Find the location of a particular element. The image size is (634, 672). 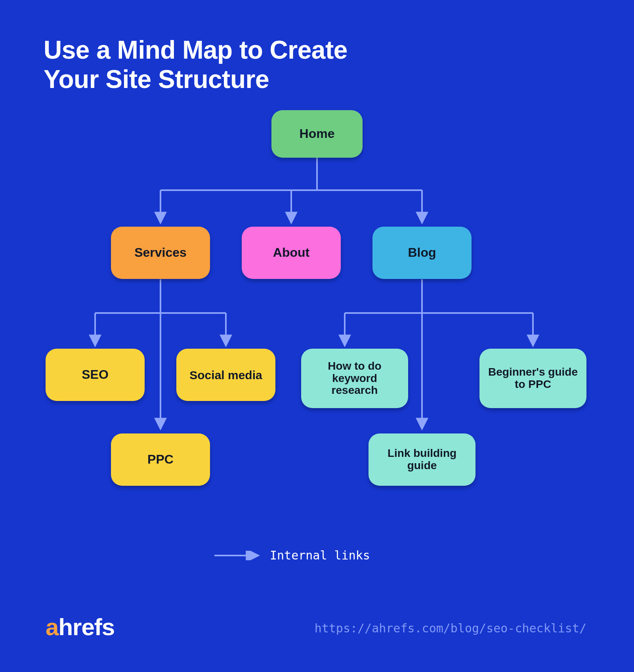

node-beginners-guide: Beginner's guide to PPC is located at coordinates (533, 378).